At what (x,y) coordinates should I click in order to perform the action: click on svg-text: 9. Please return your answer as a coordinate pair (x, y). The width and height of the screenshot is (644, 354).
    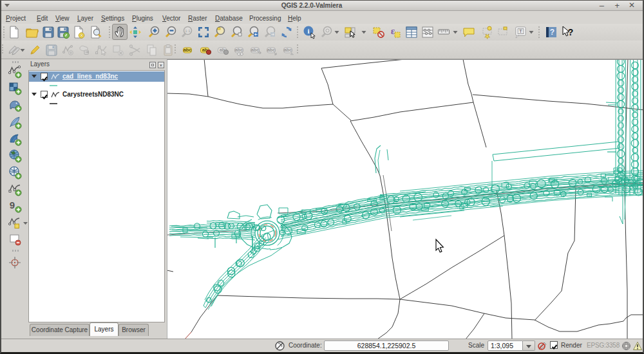
    Looking at the image, I should click on (12, 205).